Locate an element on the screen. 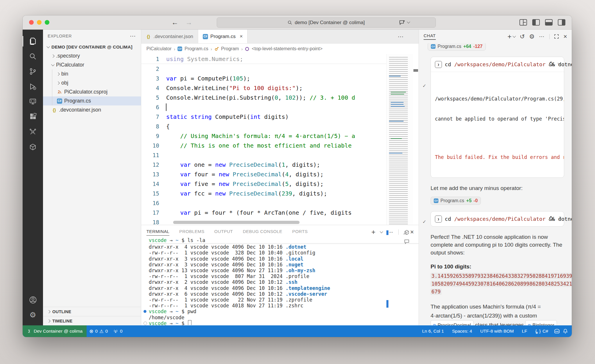 The image size is (595, 364). terminal-text: drwxr-xr-x 4 vscode vscode 4096 Dec 10 1… is located at coordinates (239, 288).